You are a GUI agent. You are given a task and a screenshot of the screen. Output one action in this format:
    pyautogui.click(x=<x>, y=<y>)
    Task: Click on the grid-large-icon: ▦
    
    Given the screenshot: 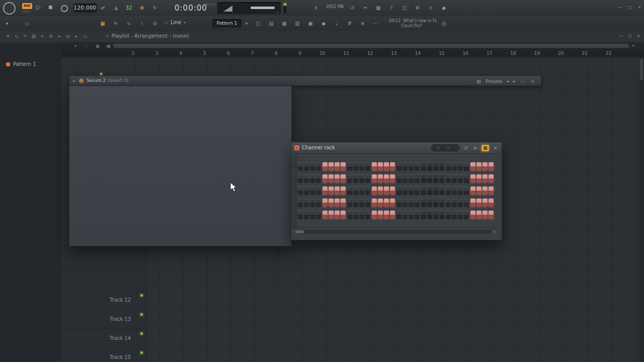 What is the action you would take?
    pyautogui.click(x=109, y=46)
    